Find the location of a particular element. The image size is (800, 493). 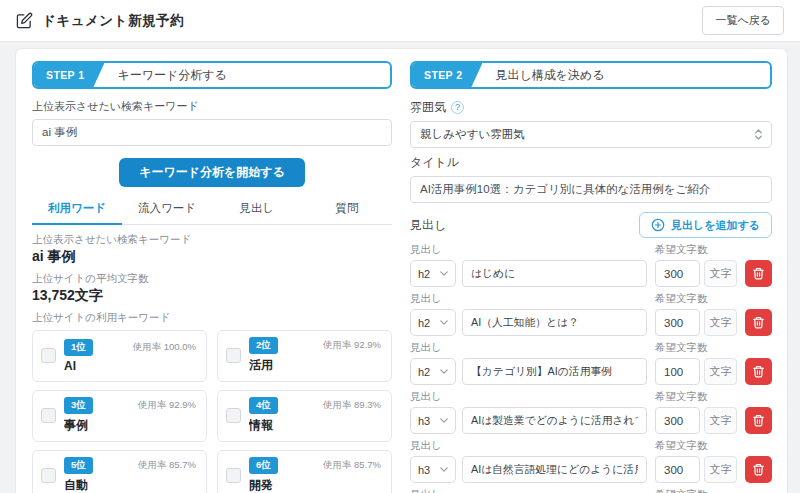

headings-section-label: 見出し is located at coordinates (428, 226).